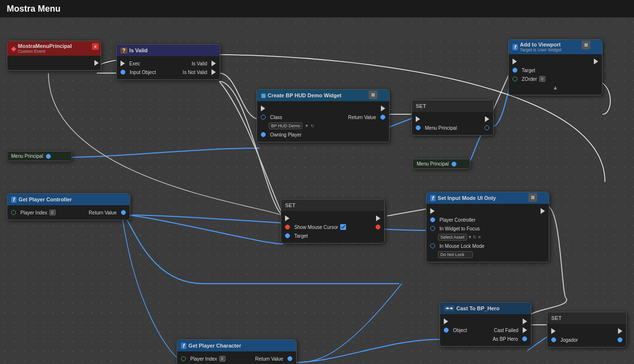 Image resolution: width=634 pixels, height=364 pixels. What do you see at coordinates (485, 308) in the screenshot?
I see `node-header-cast: ↠↠ Cast To BP_Hero` at bounding box center [485, 308].